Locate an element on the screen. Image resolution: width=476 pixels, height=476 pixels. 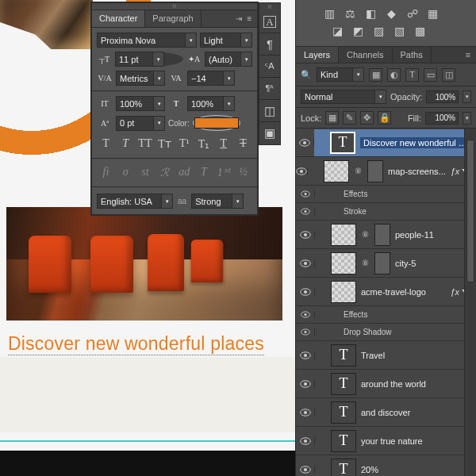
tab-channels: Channels is located at coordinates (365, 55).